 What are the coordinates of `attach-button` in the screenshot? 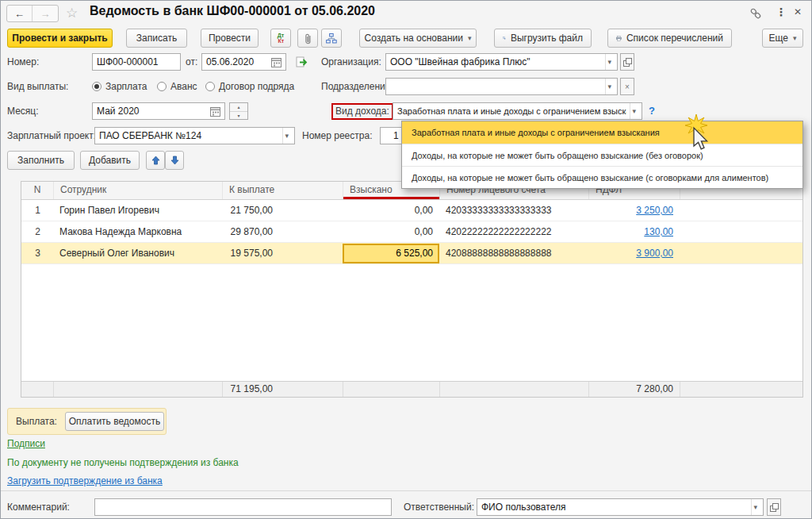 It's located at (308, 38).